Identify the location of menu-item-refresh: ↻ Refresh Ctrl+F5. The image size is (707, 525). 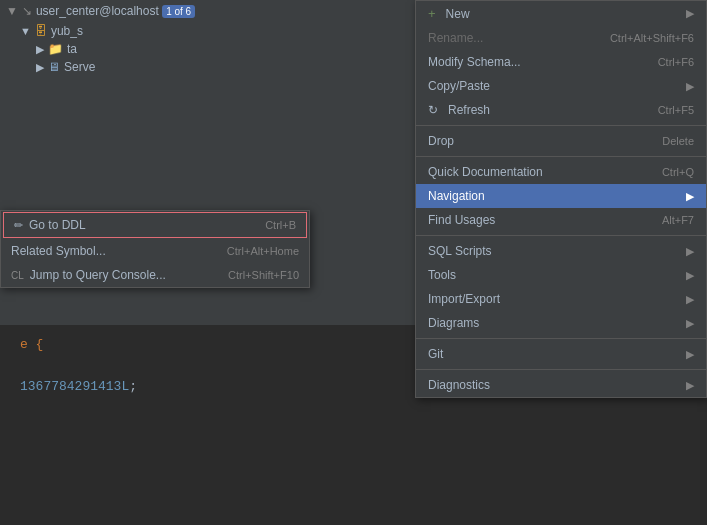
(561, 110).